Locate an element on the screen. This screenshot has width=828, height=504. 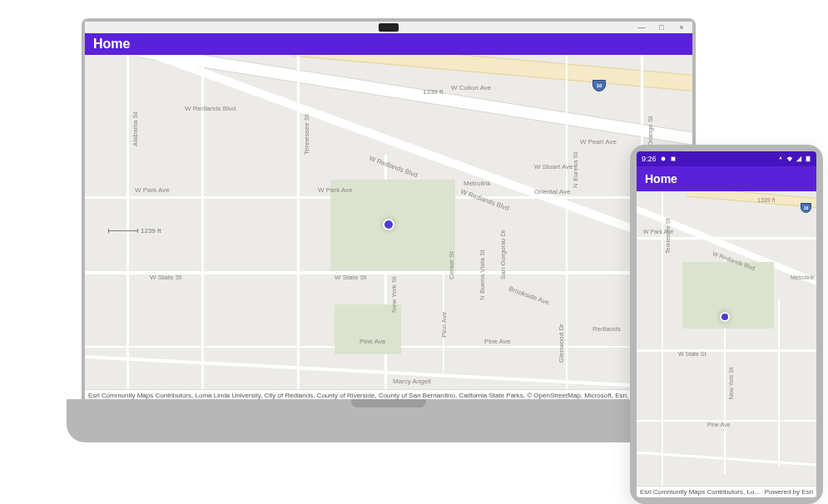
road-state is located at coordinates (726, 351).